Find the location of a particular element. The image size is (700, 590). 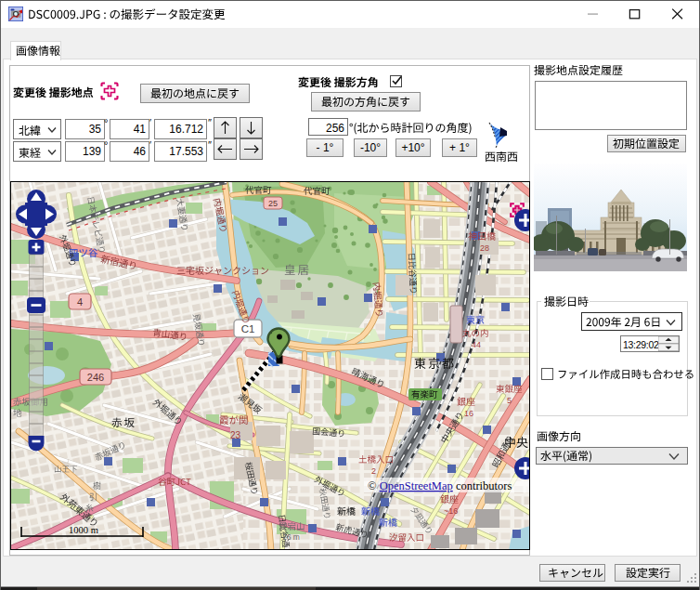

svg-text: 23 is located at coordinates (236, 435).